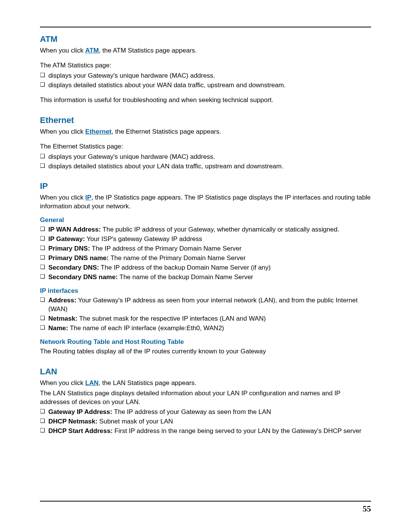 The height and width of the screenshot is (532, 411). Describe the element at coordinates (206, 398) in the screenshot. I see `lan-body: The LAN Statistics page displays detaile…` at that location.